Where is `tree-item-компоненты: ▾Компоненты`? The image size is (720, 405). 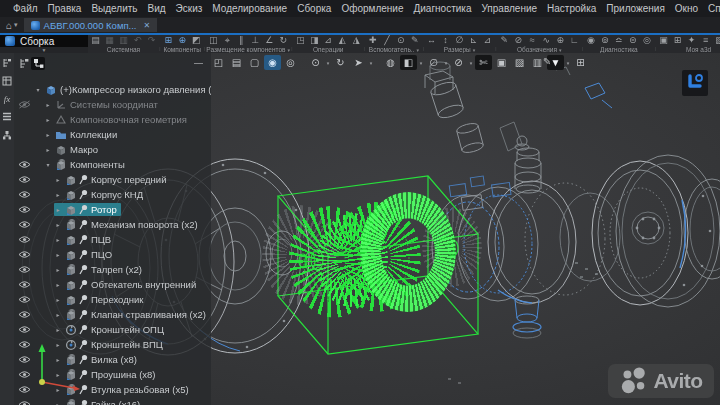 tree-item-компоненты: ▾Компоненты is located at coordinates (112, 164).